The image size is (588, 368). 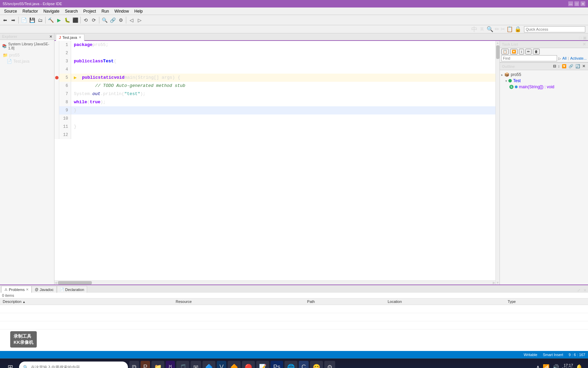 What do you see at coordinates (75, 283) in the screenshot?
I see `h-scrollbar-thumb` at bounding box center [75, 283].